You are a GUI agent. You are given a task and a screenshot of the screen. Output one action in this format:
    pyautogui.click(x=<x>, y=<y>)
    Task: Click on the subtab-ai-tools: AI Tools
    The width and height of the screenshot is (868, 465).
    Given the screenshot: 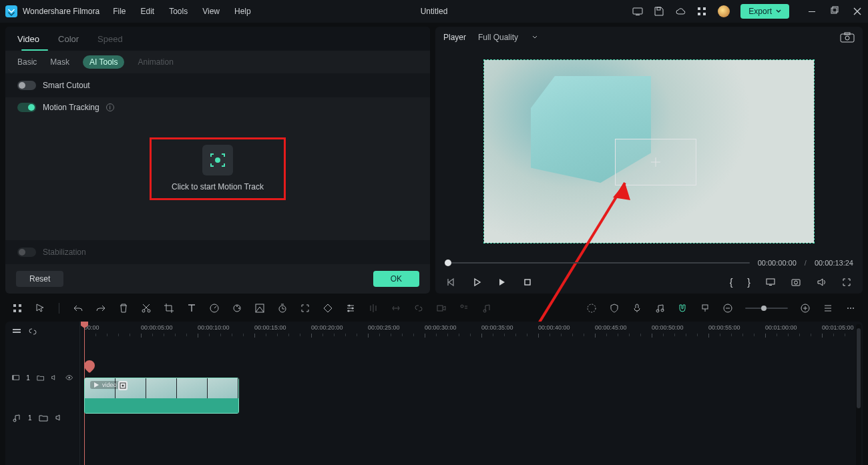 What is the action you would take?
    pyautogui.click(x=103, y=62)
    